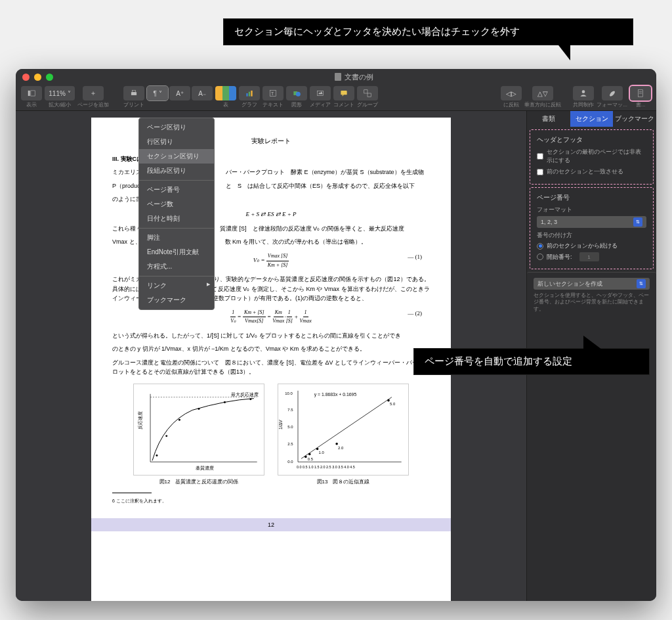 The height and width of the screenshot is (620, 672). Describe the element at coordinates (249, 93) in the screenshot. I see `chart-icon` at that location.